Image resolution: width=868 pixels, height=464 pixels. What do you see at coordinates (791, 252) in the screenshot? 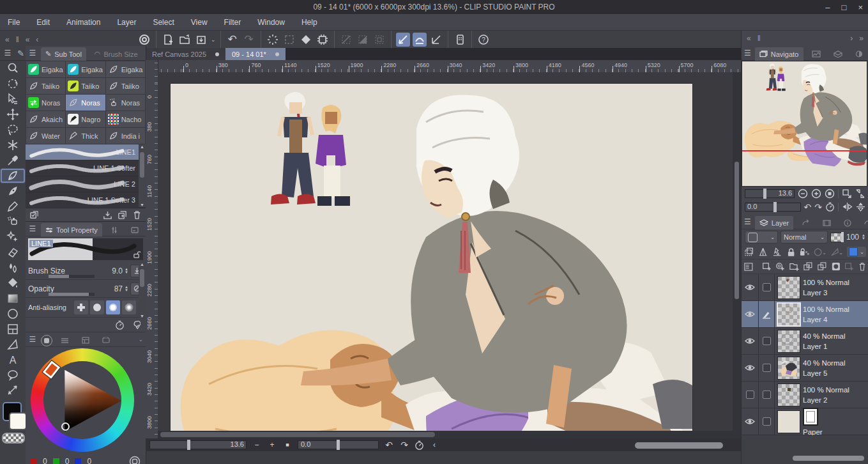
I see `lock-layer-icon` at bounding box center [791, 252].